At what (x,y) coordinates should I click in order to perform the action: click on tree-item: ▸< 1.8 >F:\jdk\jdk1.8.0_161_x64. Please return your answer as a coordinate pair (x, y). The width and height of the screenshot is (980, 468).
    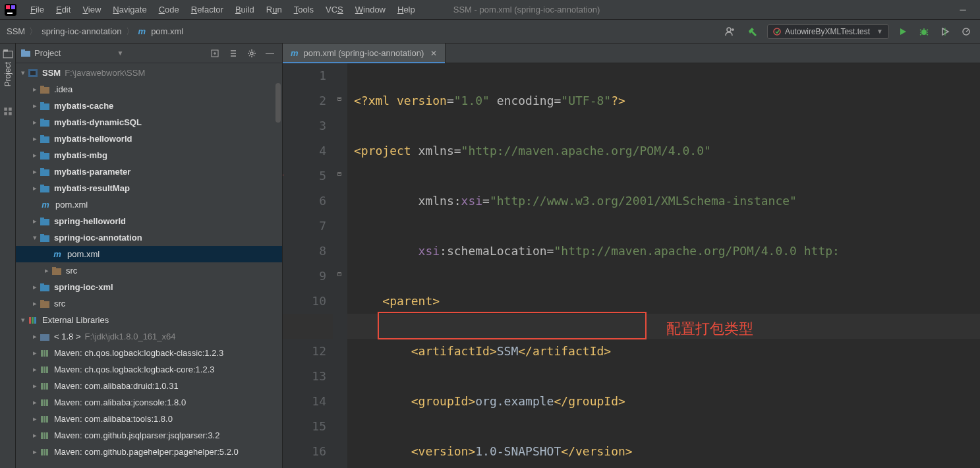
    Looking at the image, I should click on (149, 336).